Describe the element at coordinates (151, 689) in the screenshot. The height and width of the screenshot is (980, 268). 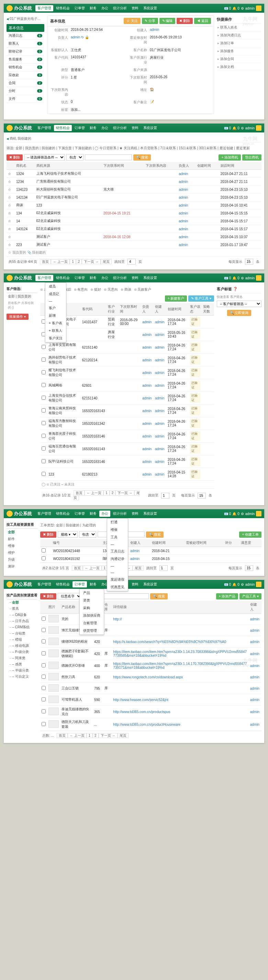
I see `table-row: 三合口五锁795库admin` at that location.